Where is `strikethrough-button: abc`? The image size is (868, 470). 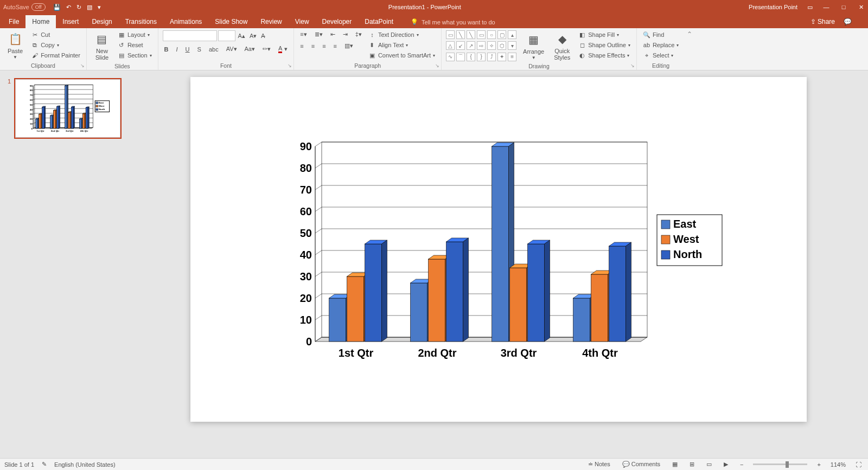 strikethrough-button: abc is located at coordinates (214, 49).